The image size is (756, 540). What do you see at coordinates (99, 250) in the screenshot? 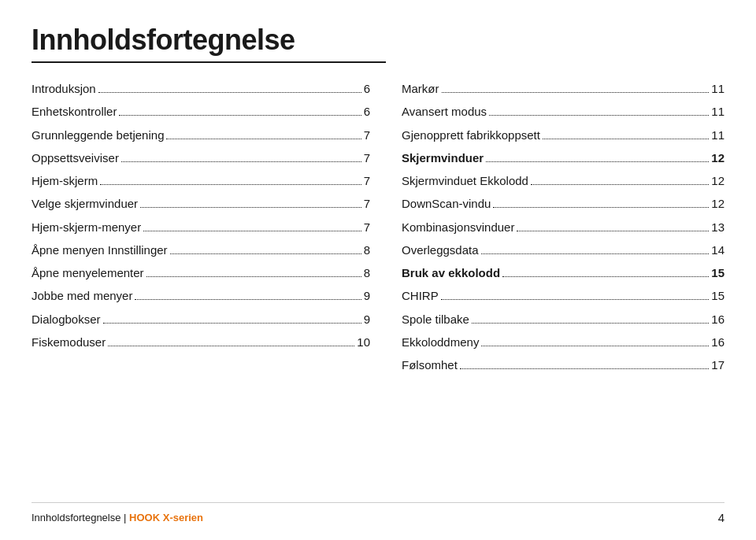
I see `toc-text: Åpne menyen Innstillinger` at bounding box center [99, 250].